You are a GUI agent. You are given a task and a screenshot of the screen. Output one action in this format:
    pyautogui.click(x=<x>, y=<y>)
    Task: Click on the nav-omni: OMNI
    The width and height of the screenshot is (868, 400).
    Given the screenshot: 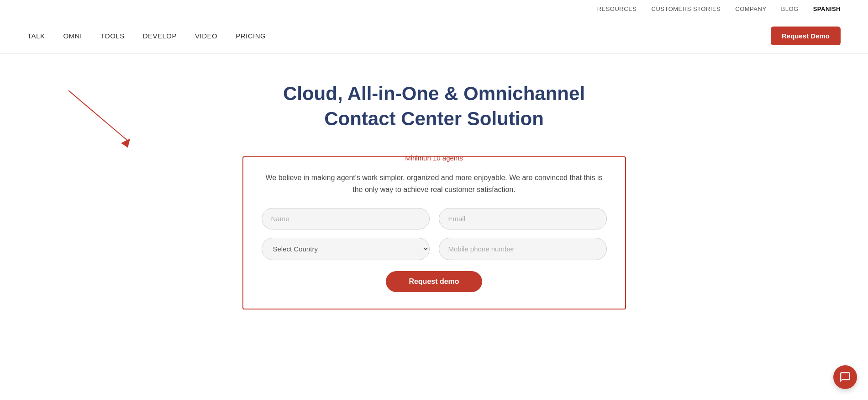 What is the action you would take?
    pyautogui.click(x=72, y=36)
    